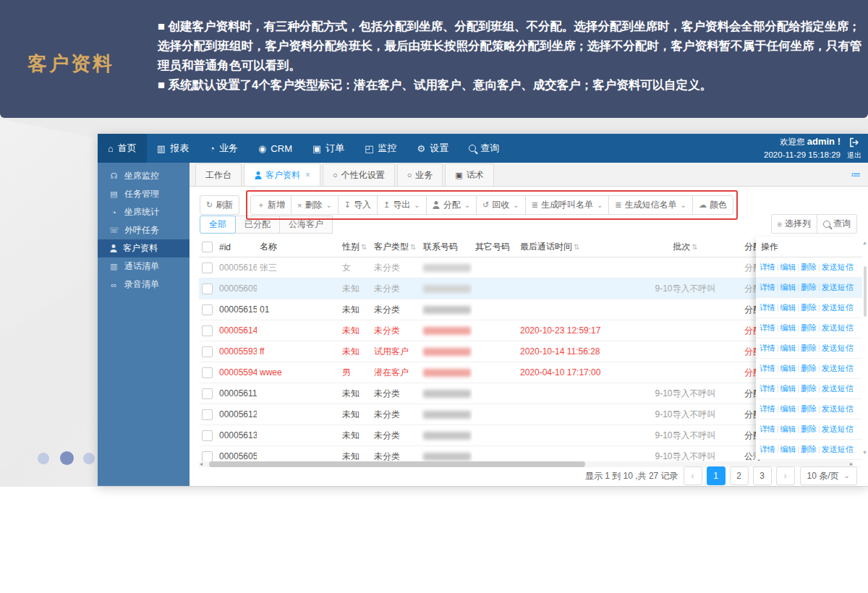  What do you see at coordinates (357, 205) in the screenshot?
I see `import-button: ↧导入` at bounding box center [357, 205].